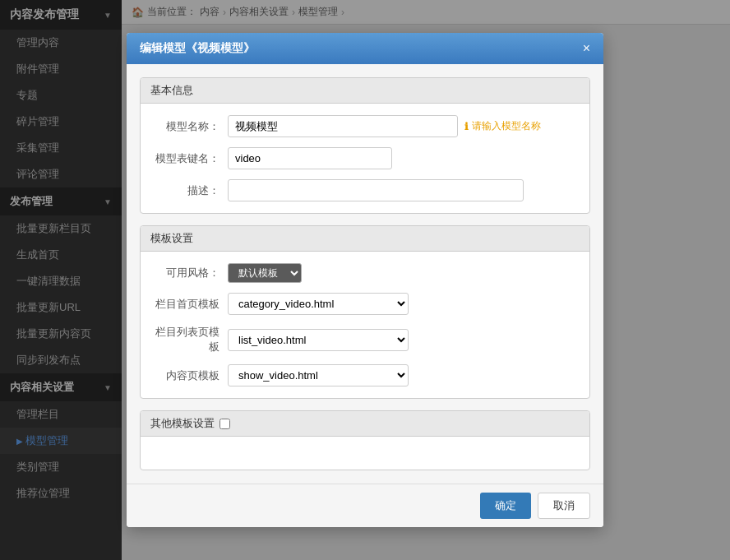 Image resolution: width=730 pixels, height=560 pixels. What do you see at coordinates (365, 304) in the screenshot?
I see `column-home-row: 栏目首页模板 category_video.html category_list…` at bounding box center [365, 304].